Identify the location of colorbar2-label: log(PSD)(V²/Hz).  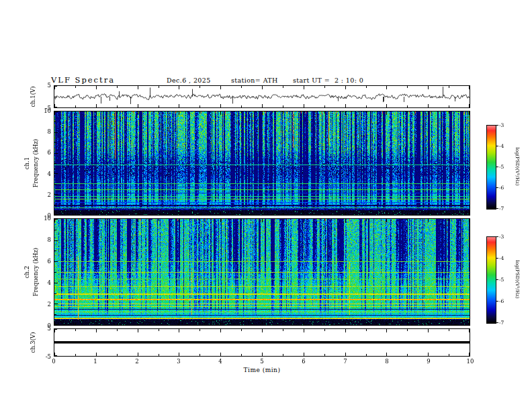
(517, 279).